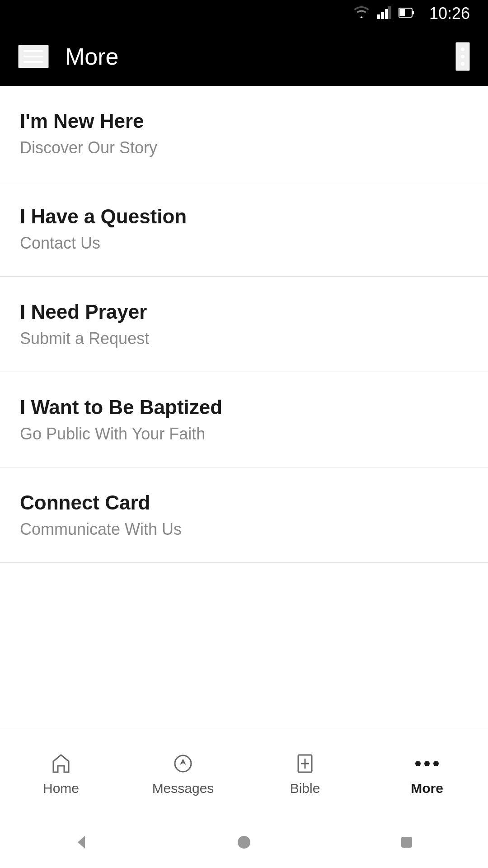  Describe the element at coordinates (305, 764) in the screenshot. I see `bible-icon` at that location.